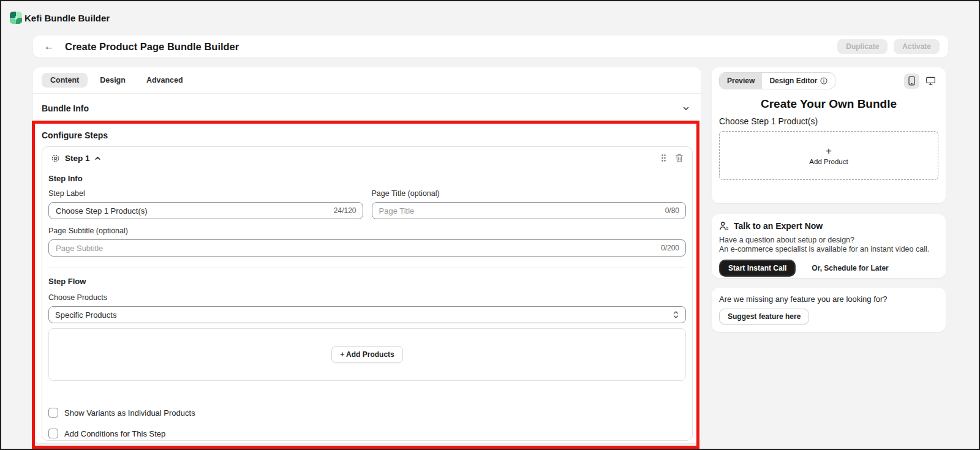  What do you see at coordinates (67, 18) in the screenshot?
I see `app-title: Kefi Bundle Builder` at bounding box center [67, 18].